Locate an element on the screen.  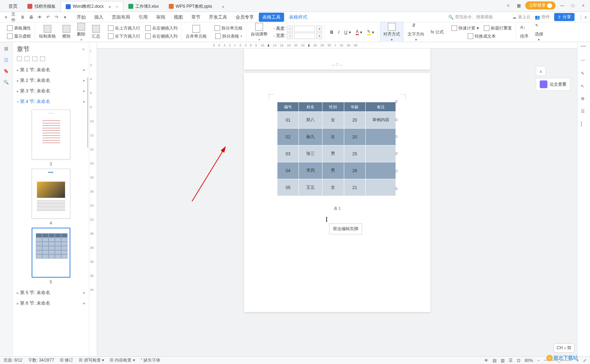
table-header-row: 编号 姓名 性别 年龄 备注 is located at coordinates (337, 107).